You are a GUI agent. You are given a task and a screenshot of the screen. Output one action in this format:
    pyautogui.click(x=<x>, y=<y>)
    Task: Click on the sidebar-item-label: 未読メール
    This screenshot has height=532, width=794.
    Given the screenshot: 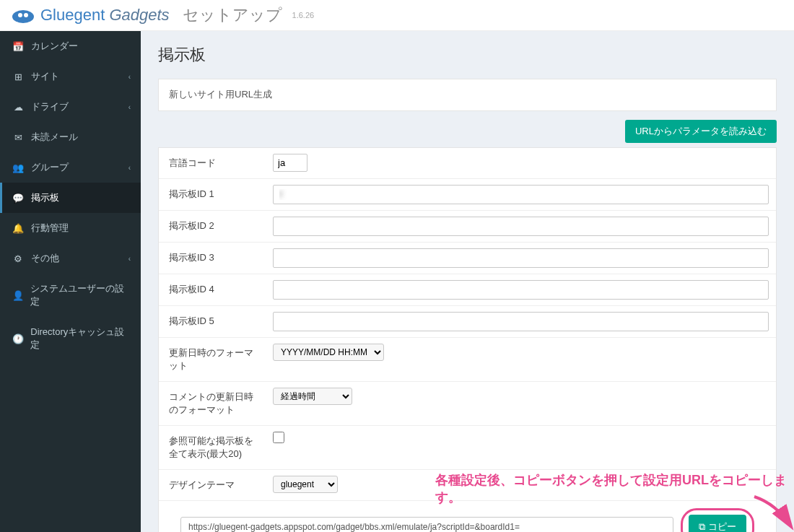 What is the action you would take?
    pyautogui.click(x=55, y=137)
    